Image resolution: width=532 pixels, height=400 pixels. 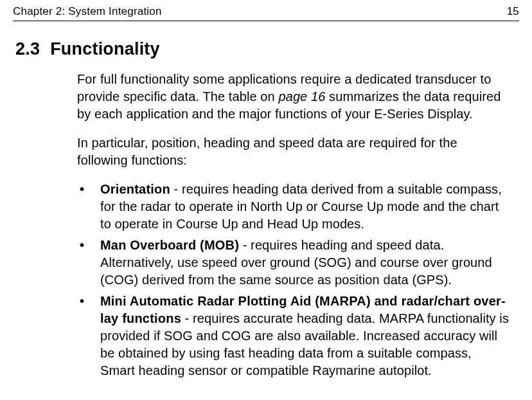 What do you see at coordinates (87, 12) in the screenshot?
I see `chapter-title: Chapter 2: System Integration` at bounding box center [87, 12].